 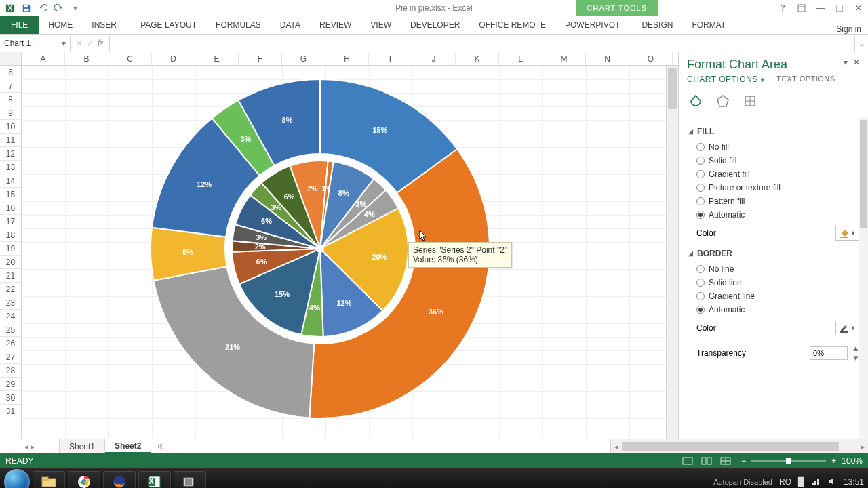 I want to click on row-header: 19, so click(x=11, y=249).